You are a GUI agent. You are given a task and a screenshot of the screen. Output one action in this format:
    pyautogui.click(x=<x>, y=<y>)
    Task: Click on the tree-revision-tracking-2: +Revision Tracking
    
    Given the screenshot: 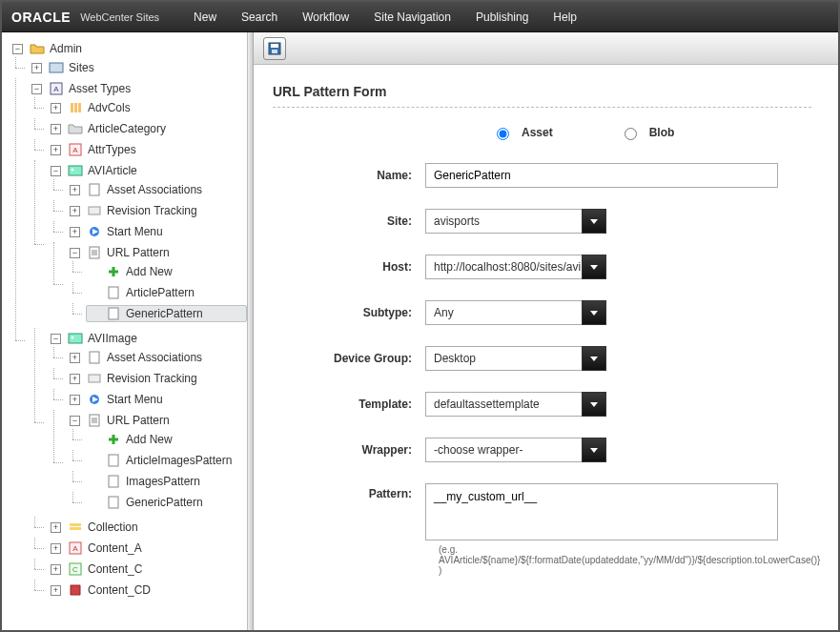 What is the action you would take?
    pyautogui.click(x=156, y=378)
    